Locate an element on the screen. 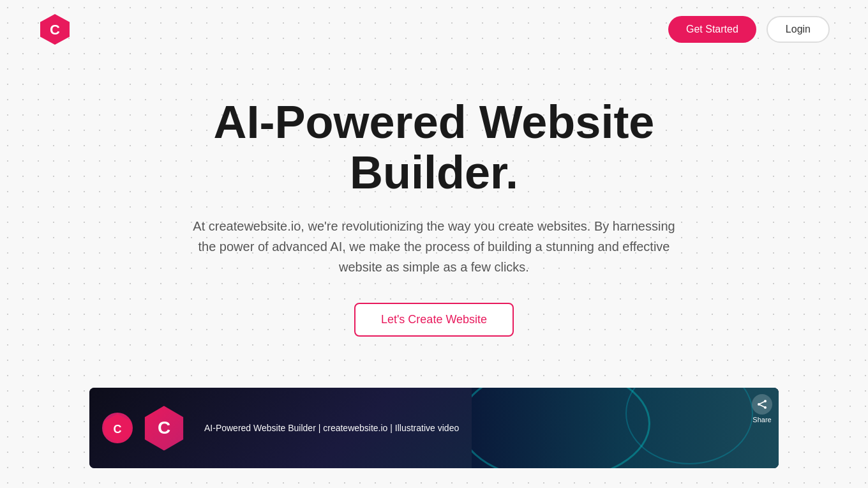  login-button: Login is located at coordinates (798, 29).